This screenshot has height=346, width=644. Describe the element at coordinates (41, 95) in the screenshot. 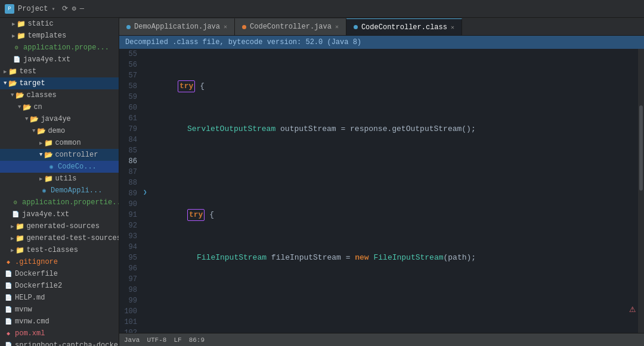

I see `sidebar-label: classes` at that location.